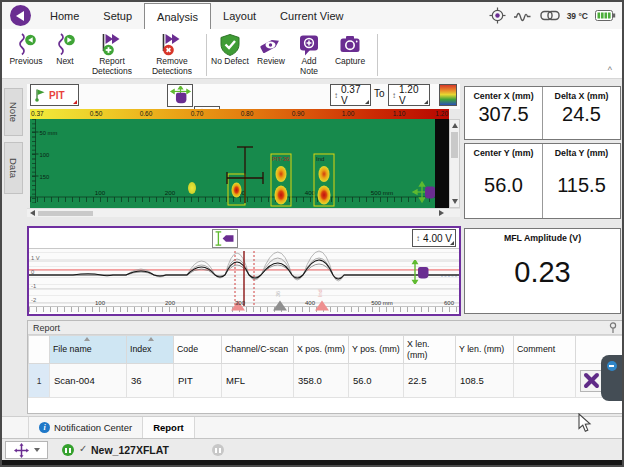 This screenshot has width=624, height=467. Describe the element at coordinates (40, 95) in the screenshot. I see `flag-icon` at that location.